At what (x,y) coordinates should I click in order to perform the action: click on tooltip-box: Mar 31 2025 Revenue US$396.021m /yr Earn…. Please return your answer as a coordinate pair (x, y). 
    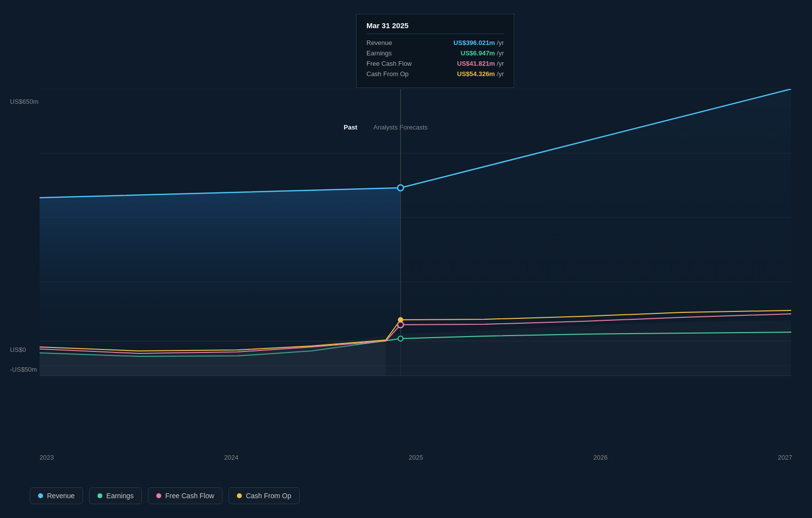
    Looking at the image, I should click on (435, 51).